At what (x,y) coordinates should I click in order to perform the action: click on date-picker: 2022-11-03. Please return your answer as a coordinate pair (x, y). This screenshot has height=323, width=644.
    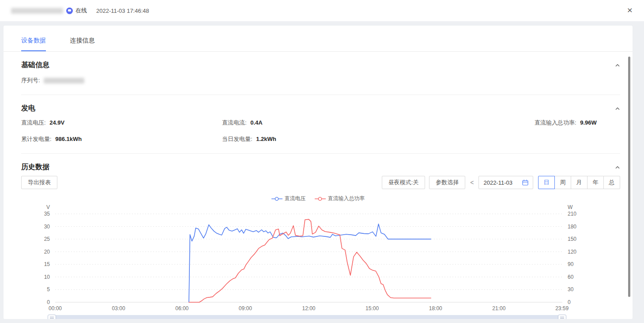
    Looking at the image, I should click on (506, 182).